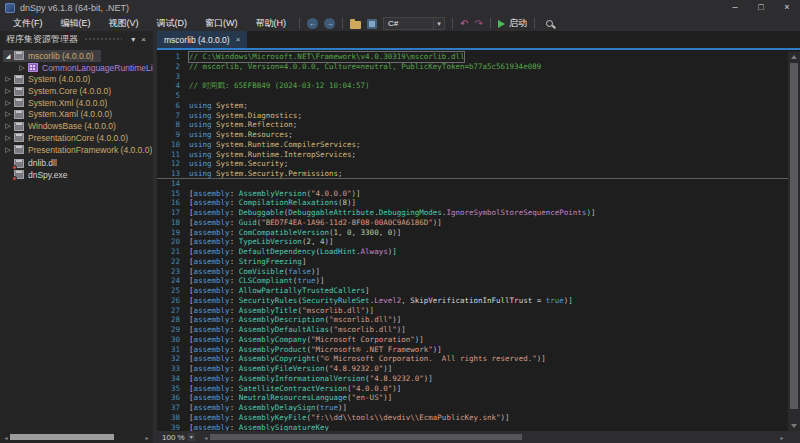  Describe the element at coordinates (290, 398) in the screenshot. I see `code-text: [assembly: NeutralResourcesLanguage("en-…` at that location.